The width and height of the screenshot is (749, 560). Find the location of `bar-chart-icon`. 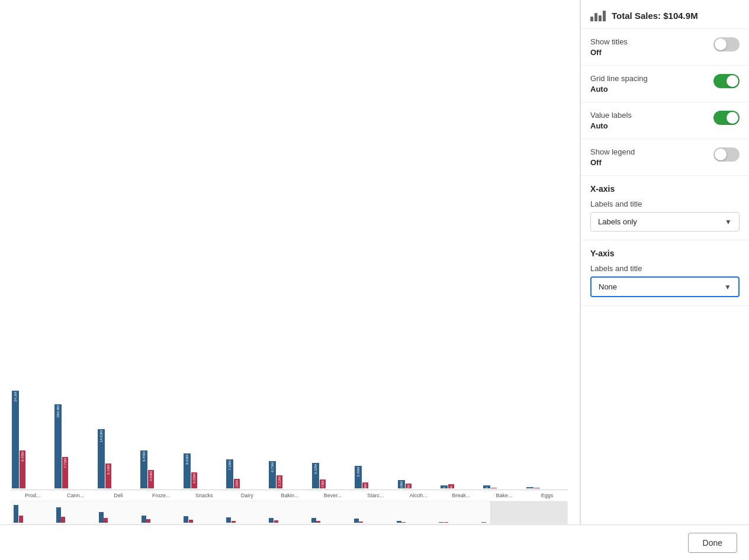

bar-chart-icon is located at coordinates (598, 15).